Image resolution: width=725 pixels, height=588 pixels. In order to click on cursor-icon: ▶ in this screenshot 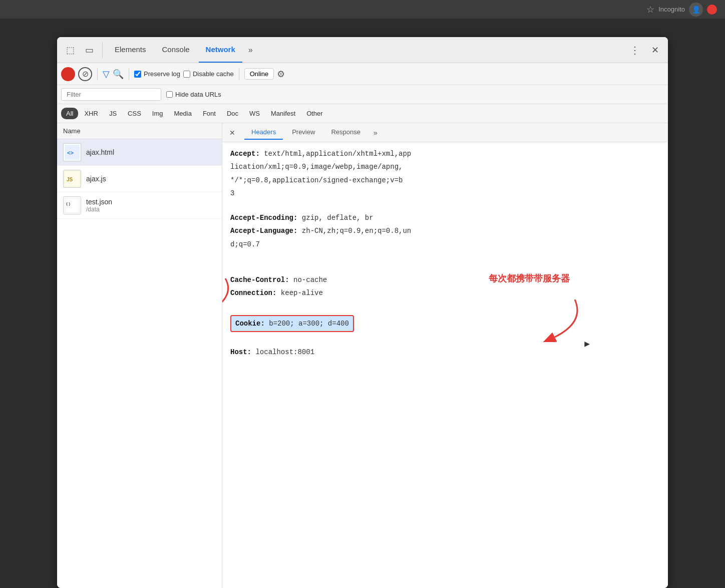, I will do `click(587, 345)`.